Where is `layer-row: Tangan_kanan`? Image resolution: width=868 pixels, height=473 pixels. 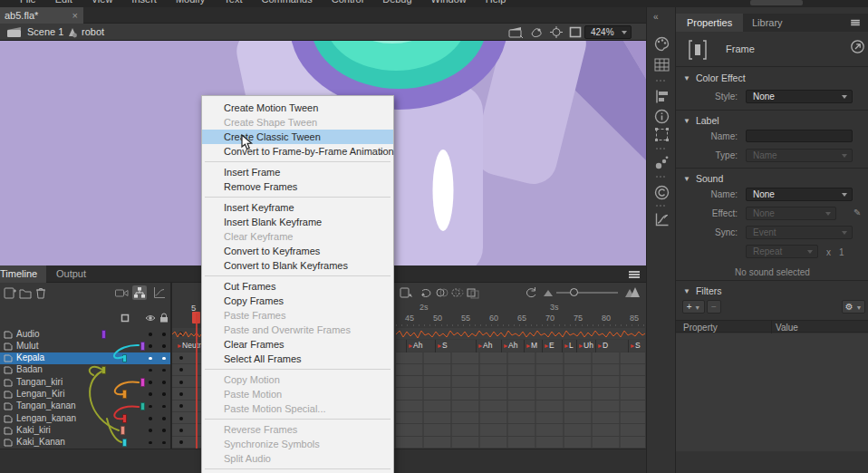
layer-row: Tangan_kanan is located at coordinates (85, 406).